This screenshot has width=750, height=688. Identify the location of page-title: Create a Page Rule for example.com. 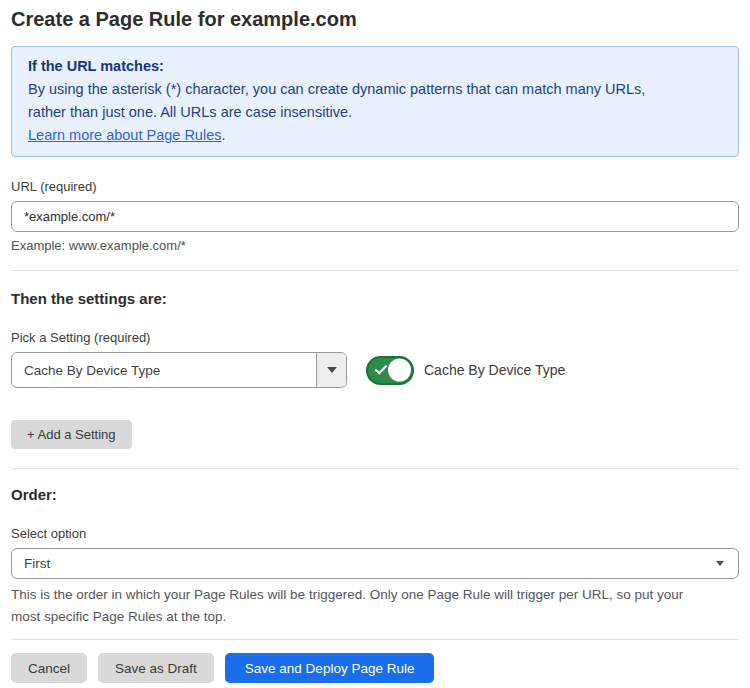
(375, 19).